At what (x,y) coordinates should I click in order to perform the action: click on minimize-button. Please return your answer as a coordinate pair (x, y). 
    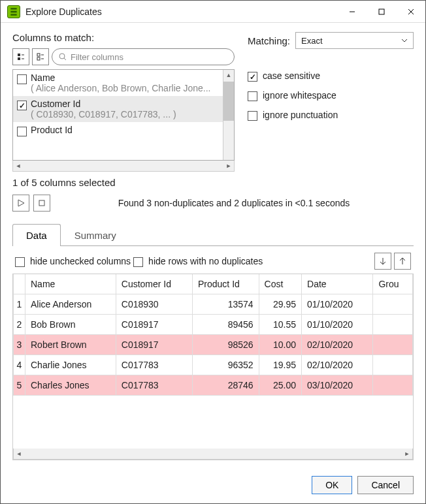
    Looking at the image, I should click on (352, 12).